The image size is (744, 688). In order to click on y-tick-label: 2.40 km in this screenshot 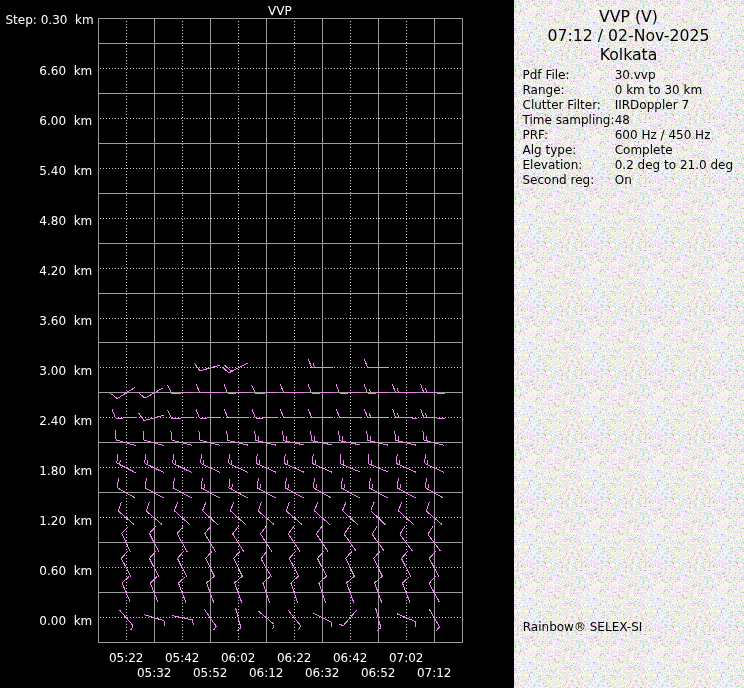, I will do `click(66, 421)`.